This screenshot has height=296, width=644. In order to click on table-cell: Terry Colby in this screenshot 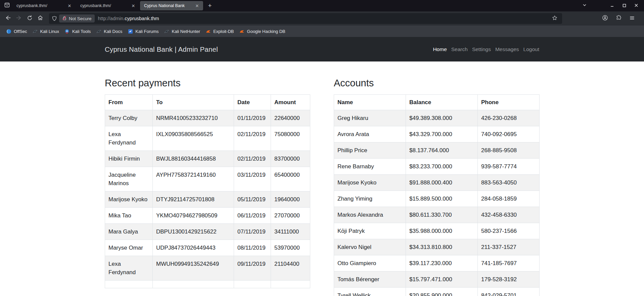, I will do `click(129, 118)`.